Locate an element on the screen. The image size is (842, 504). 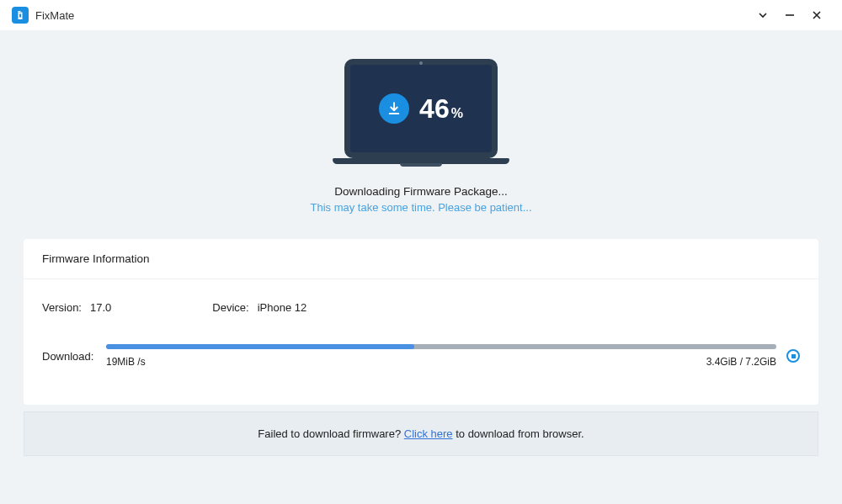
download-browser-link: Click here is located at coordinates (429, 434).